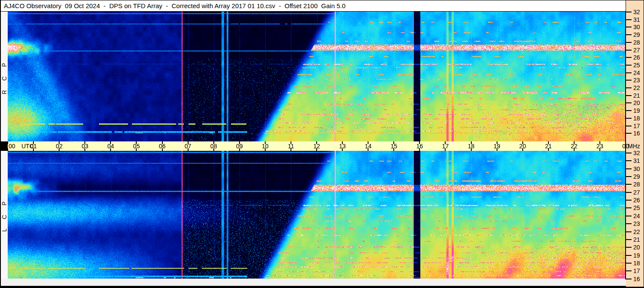  I want to click on time-axis-bar: 0001020304050607080910111213141516171819…, so click(317, 146).